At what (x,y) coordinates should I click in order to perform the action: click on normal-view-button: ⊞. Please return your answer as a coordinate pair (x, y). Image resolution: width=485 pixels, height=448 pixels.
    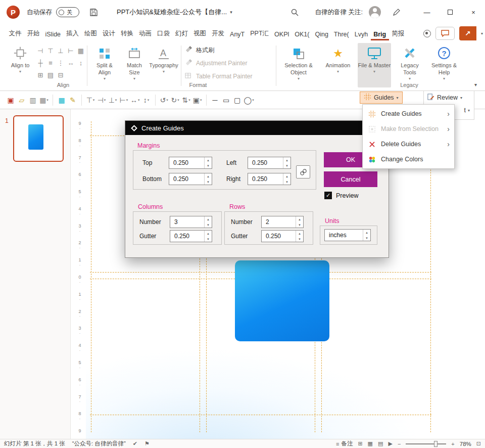
    Looking at the image, I should click on (360, 444).